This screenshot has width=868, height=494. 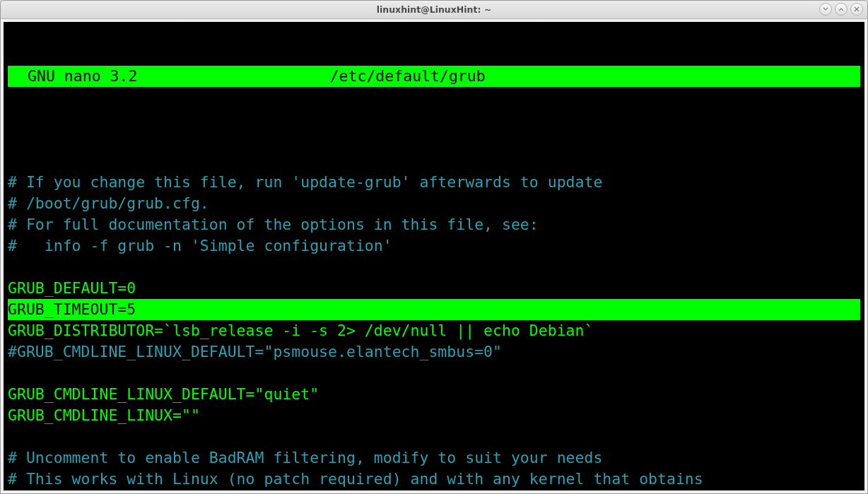 I want to click on comment-line: # info -f grub -n 'Simple configuration', so click(x=200, y=246).